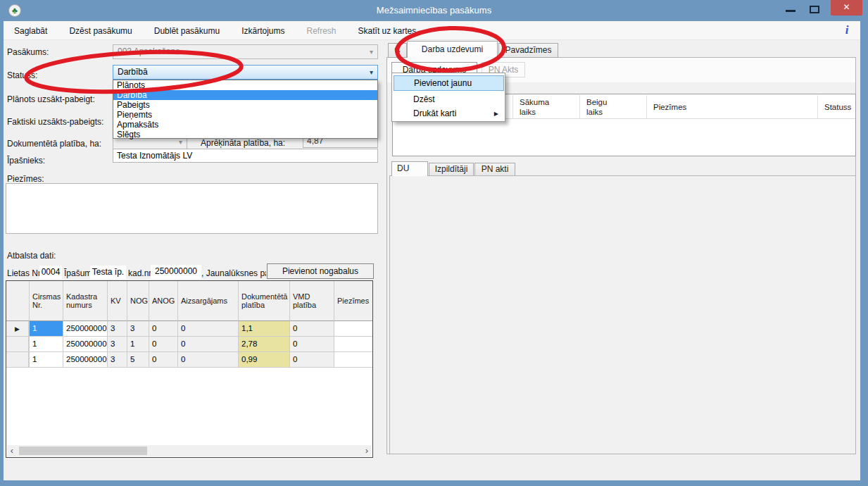 The width and height of the screenshot is (868, 486). I want to click on pagasts-label: , Jaunalūksnes pa, so click(234, 273).